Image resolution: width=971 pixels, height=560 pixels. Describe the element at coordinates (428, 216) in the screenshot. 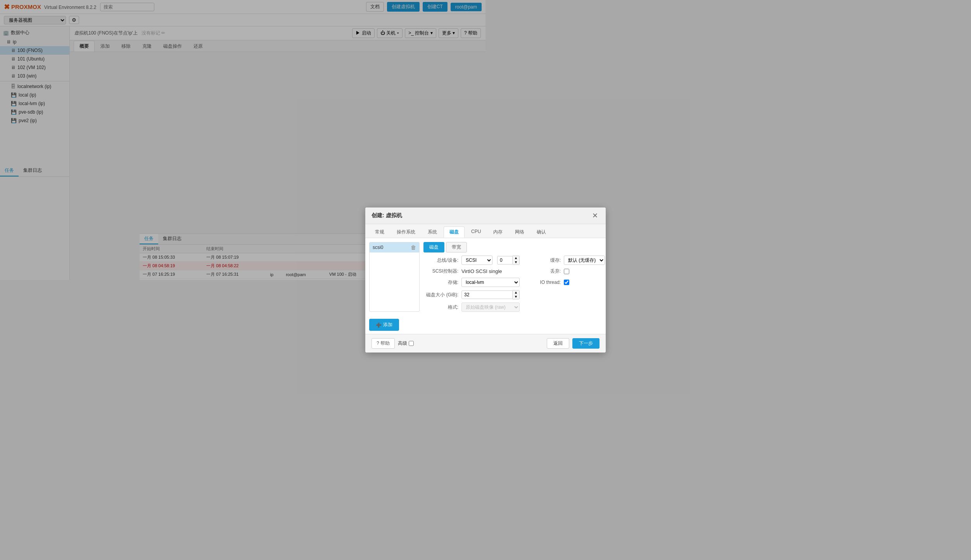

I see `modal-title: 创建: 虚拟机` at that location.